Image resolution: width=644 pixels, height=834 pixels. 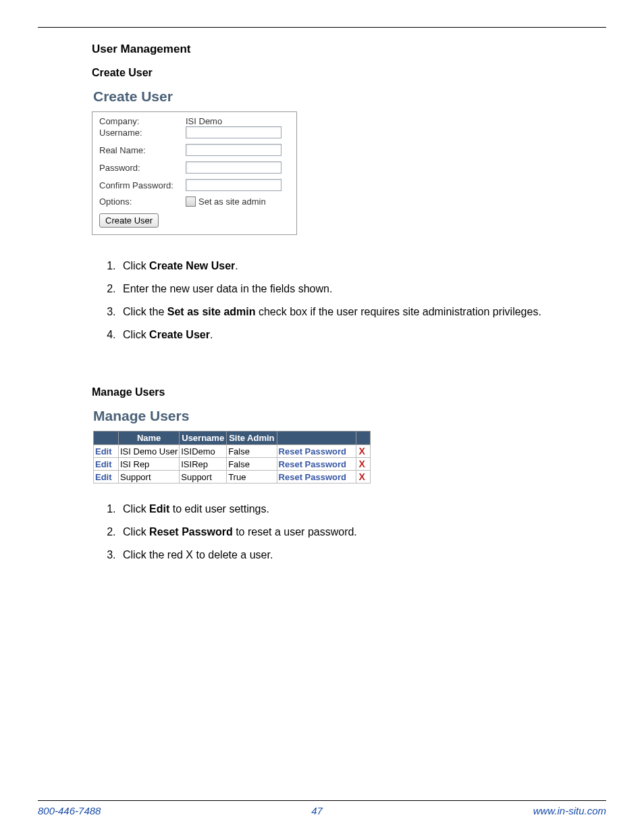 I want to click on label-confirm-password: Confirm Password:, so click(x=142, y=185).